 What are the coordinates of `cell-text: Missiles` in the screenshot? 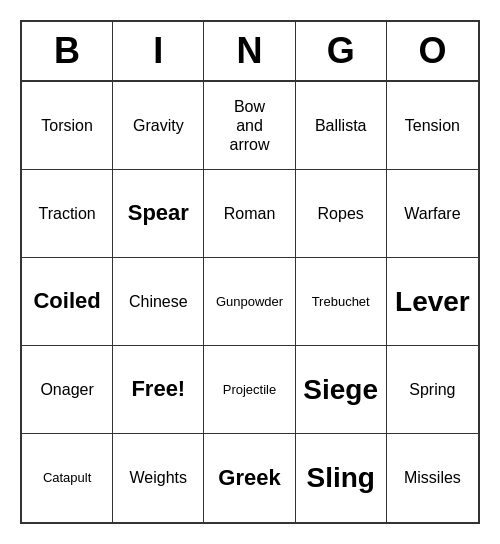 It's located at (432, 478).